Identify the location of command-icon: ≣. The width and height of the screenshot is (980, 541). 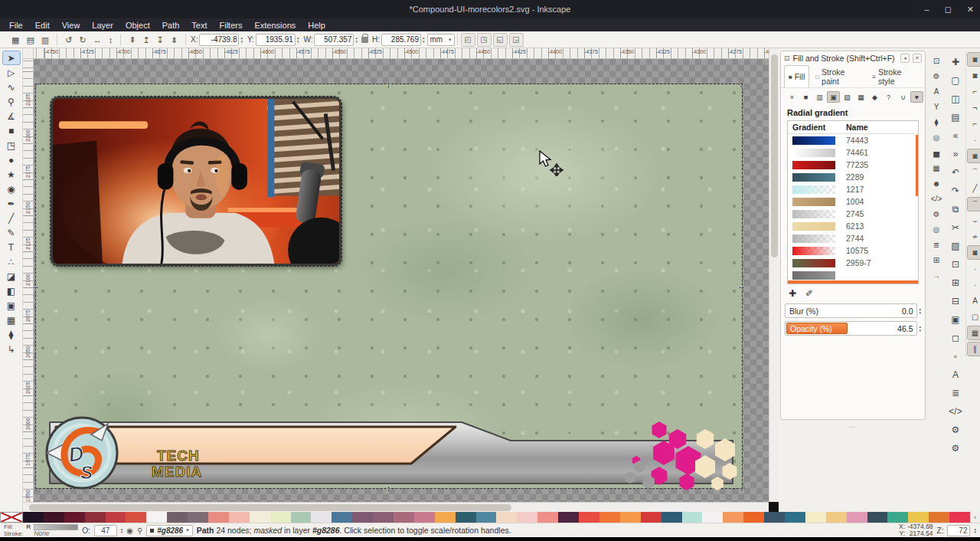
(956, 393).